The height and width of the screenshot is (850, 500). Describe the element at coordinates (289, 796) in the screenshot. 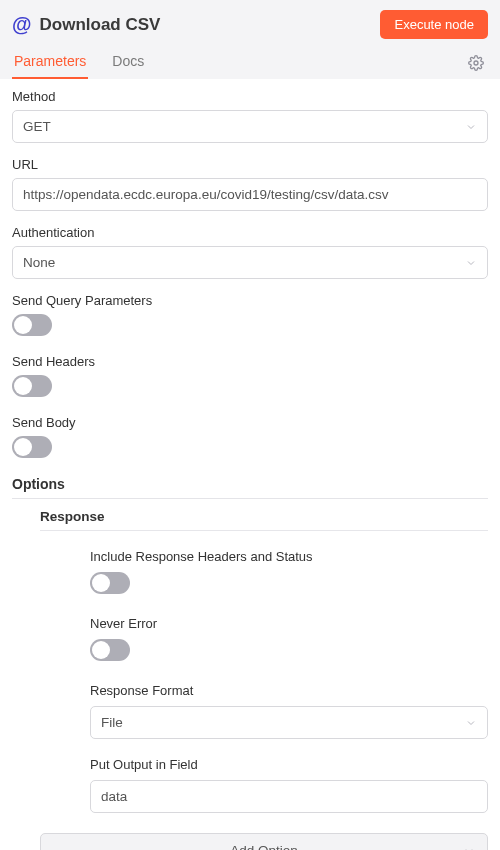

I see `output-field-input` at that location.